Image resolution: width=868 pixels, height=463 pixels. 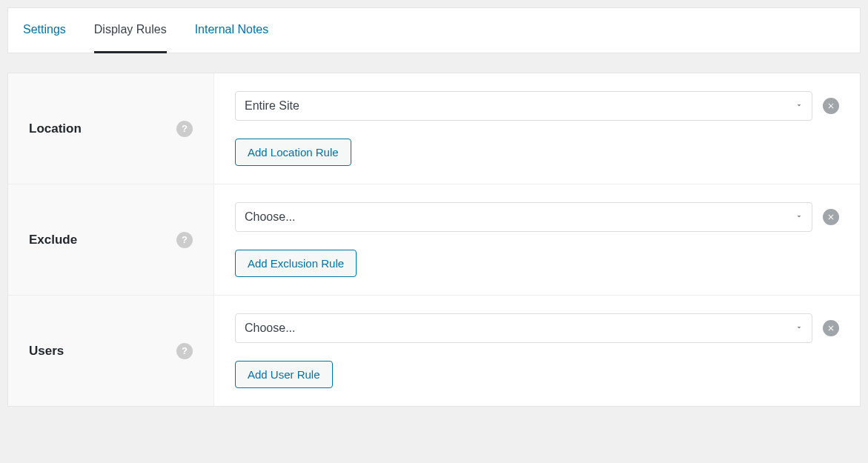 What do you see at coordinates (523, 106) in the screenshot?
I see `location-select: Entire Site` at bounding box center [523, 106].